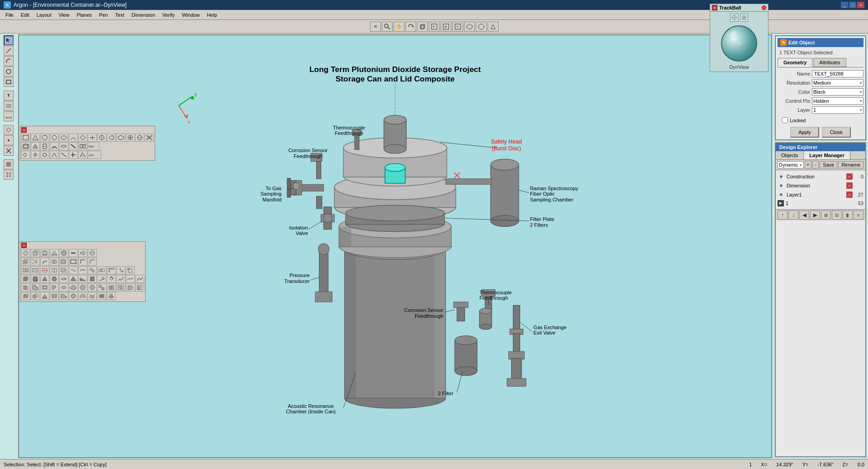 This screenshot has width=868, height=469. Describe the element at coordinates (120, 15) in the screenshot. I see `menu-text: Text` at that location.